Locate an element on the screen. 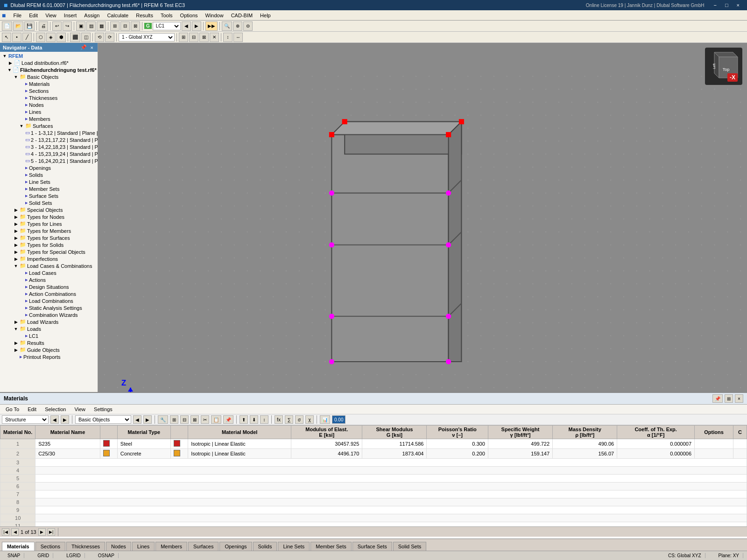 The height and width of the screenshot is (560, 747). zoom-in: ⊕ is located at coordinates (238, 26).